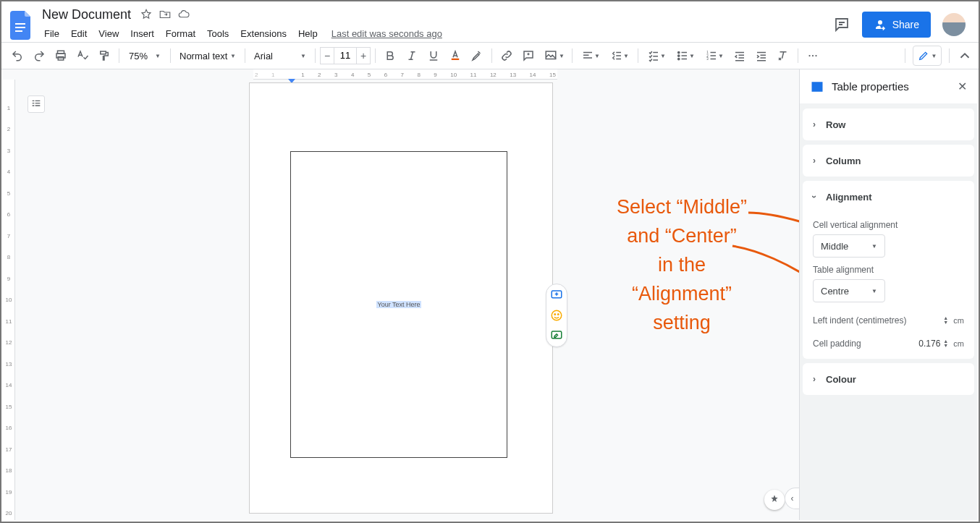  I want to click on ruler-tick: 7, so click(9, 236).